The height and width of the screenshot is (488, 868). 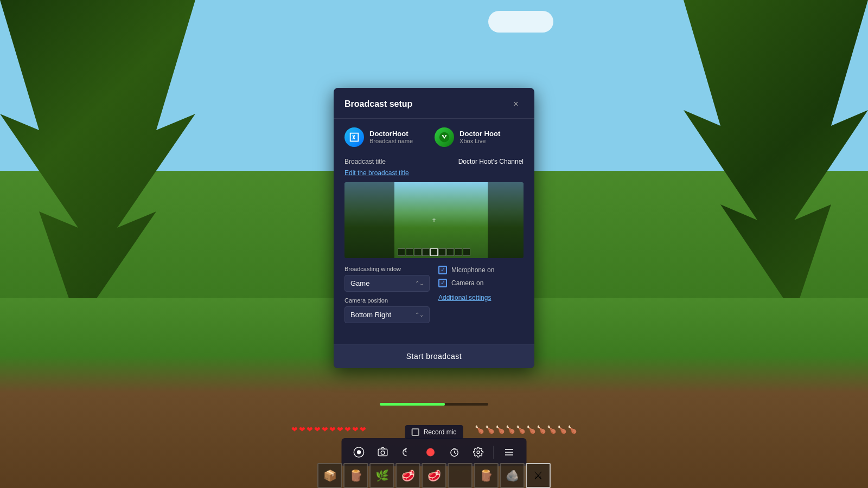 What do you see at coordinates (434, 231) in the screenshot?
I see `dialog-body: DoctorHoot Broadcast name D` at bounding box center [434, 231].